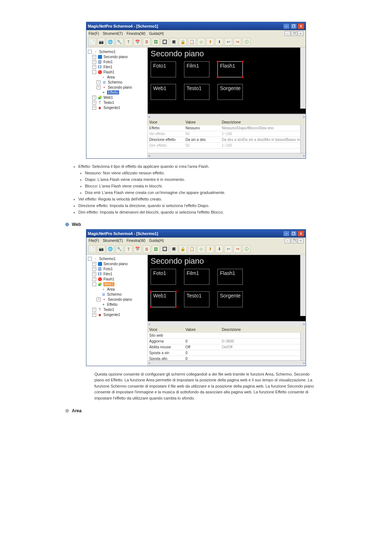 The width and height of the screenshot is (392, 555). What do you see at coordinates (237, 249) in the screenshot?
I see `toolbar-button: ↪` at bounding box center [237, 249].